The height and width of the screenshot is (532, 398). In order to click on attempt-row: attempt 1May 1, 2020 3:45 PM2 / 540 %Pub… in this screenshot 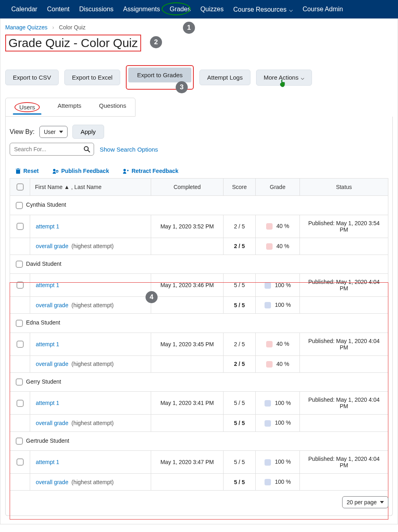, I will do `click(199, 344)`.